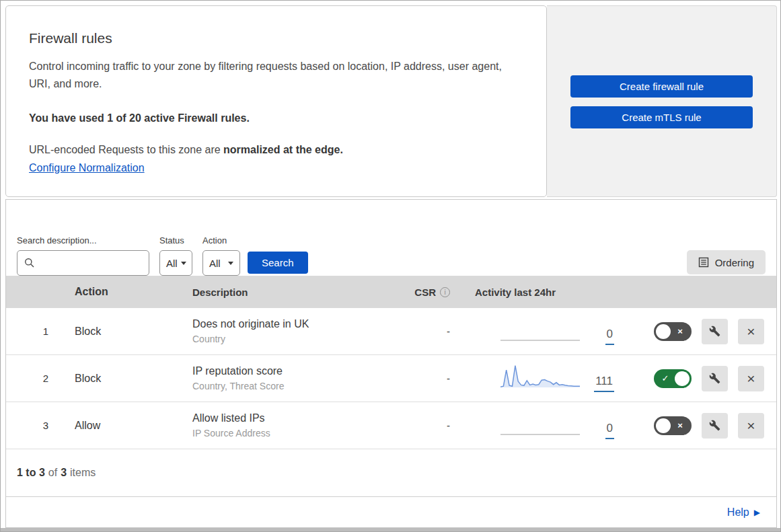  Describe the element at coordinates (31, 473) in the screenshot. I see `pagination-range: 1 to 3` at that location.